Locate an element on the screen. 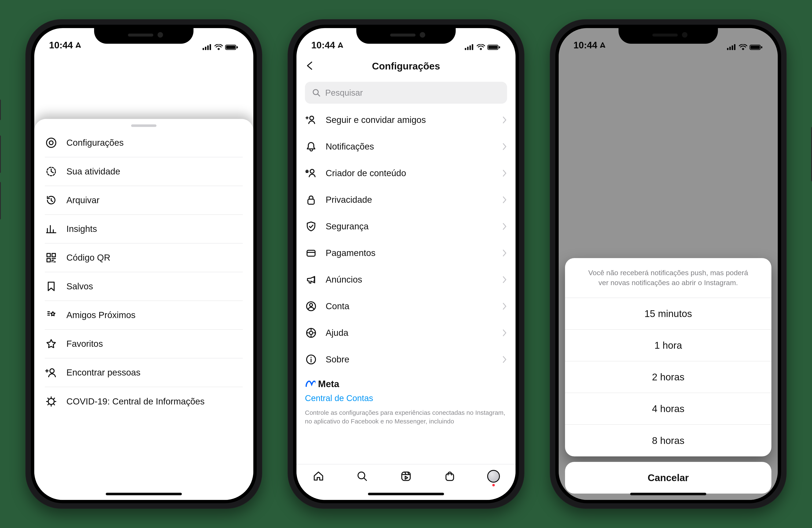 This screenshot has width=812, height=528. chevron-left-icon is located at coordinates (310, 65).